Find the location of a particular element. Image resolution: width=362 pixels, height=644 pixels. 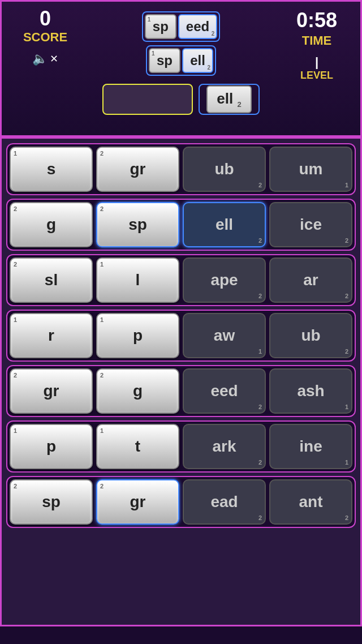

input-box is located at coordinates (148, 100).